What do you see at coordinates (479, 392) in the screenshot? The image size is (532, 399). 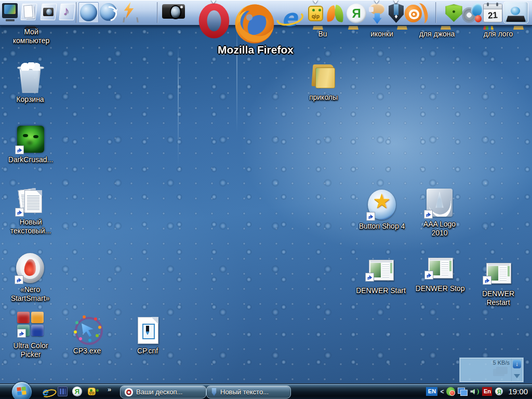 I see `system-tray: EN < En Я 19:00` at bounding box center [479, 392].